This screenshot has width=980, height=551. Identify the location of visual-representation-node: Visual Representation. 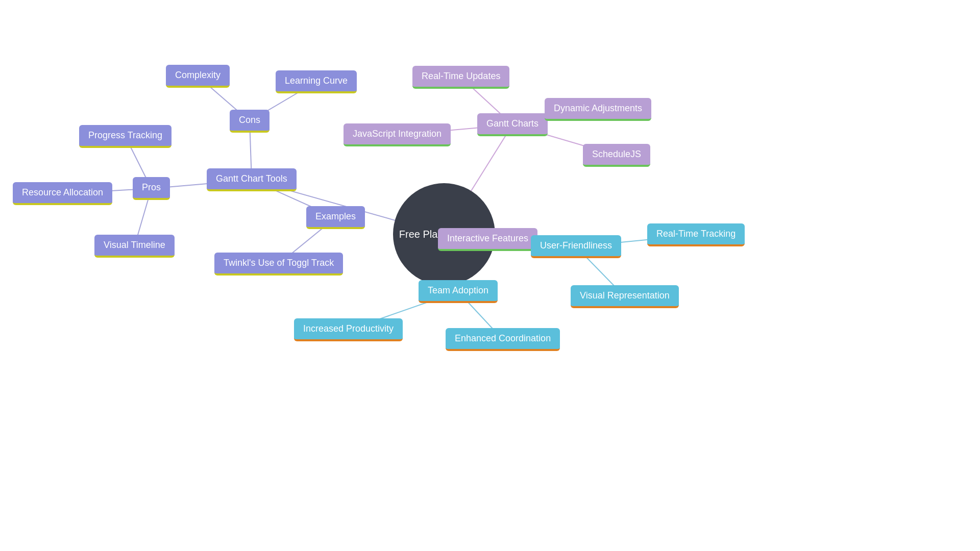
(625, 297).